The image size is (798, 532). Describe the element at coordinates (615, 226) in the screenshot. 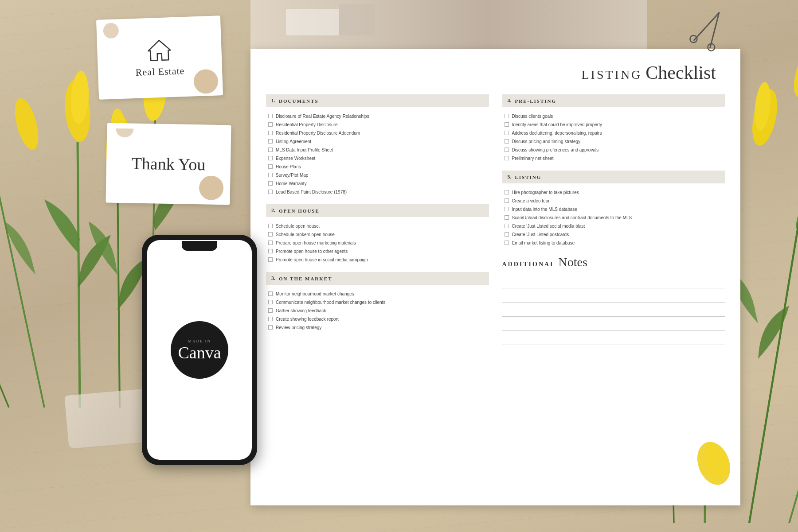

I see `list-item: Create 'Just Listed social media blast` at that location.